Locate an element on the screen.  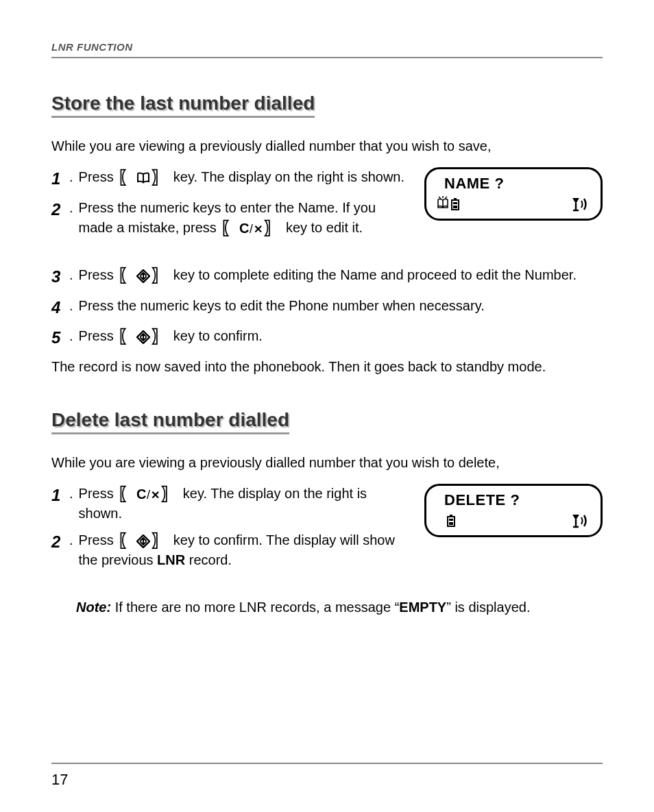
lcd-display: DELETE ? is located at coordinates (513, 510).